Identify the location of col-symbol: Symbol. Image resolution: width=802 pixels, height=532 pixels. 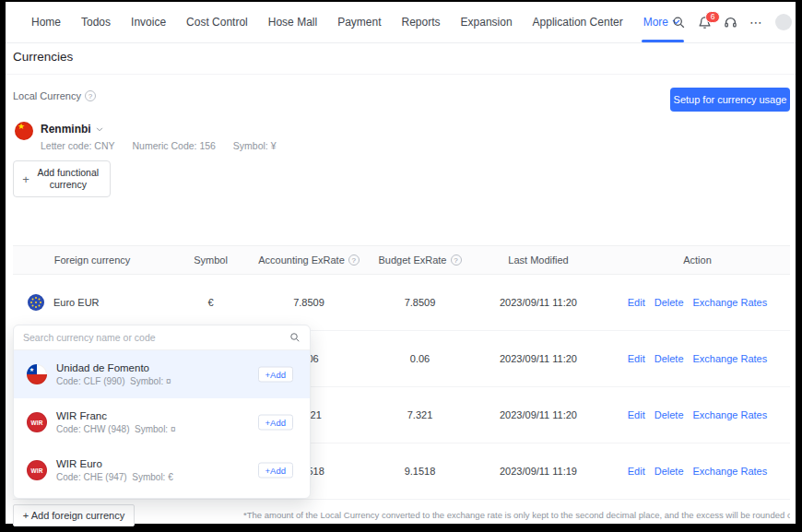
(210, 260).